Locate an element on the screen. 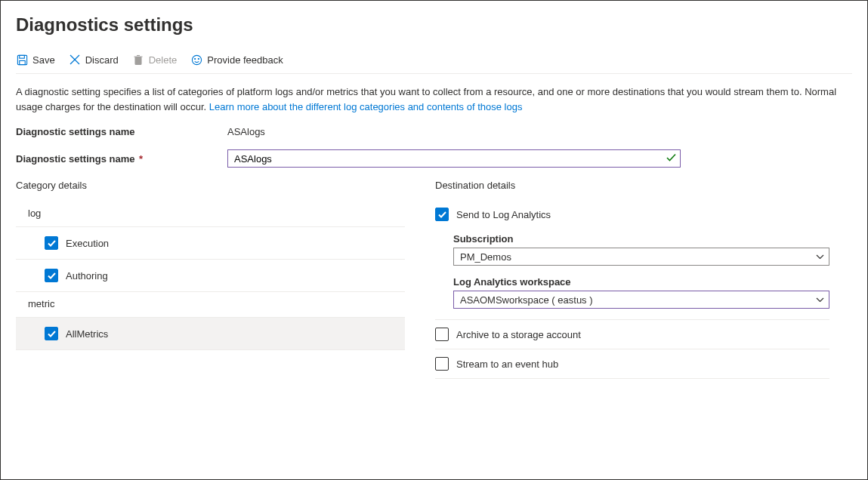 This screenshot has height=480, width=868. checkbox-archive-storage is located at coordinates (442, 334).